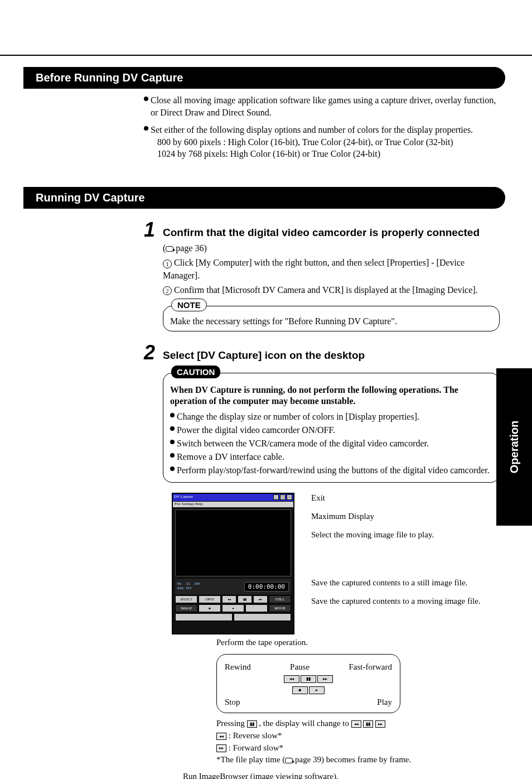 The height and width of the screenshot is (779, 532). I want to click on caution-item: Power the digital video camcorder ON/OFF…, so click(335, 430).